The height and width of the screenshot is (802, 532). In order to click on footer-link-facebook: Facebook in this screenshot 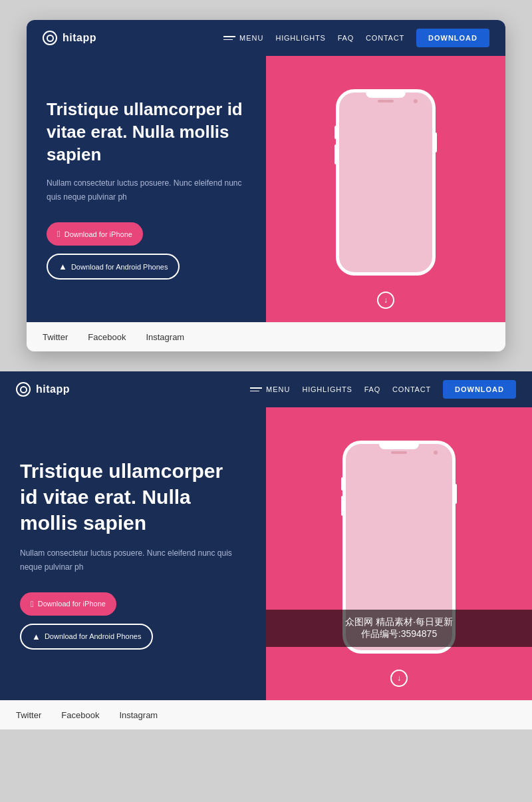, I will do `click(106, 337)`.